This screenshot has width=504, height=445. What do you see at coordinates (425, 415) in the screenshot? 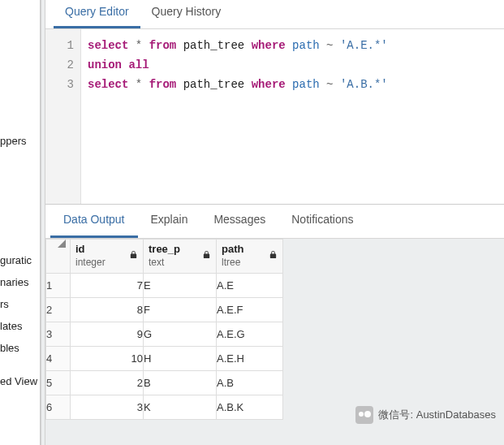
I see `watermark: 微信号: AustinDatabases` at bounding box center [425, 415].